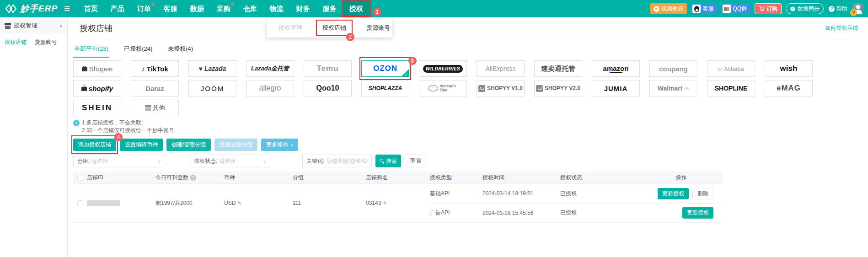 The height and width of the screenshot is (257, 868). What do you see at coordinates (500, 88) in the screenshot?
I see `platform-shopyy-v1: SHOPYY V1.0` at bounding box center [500, 88].